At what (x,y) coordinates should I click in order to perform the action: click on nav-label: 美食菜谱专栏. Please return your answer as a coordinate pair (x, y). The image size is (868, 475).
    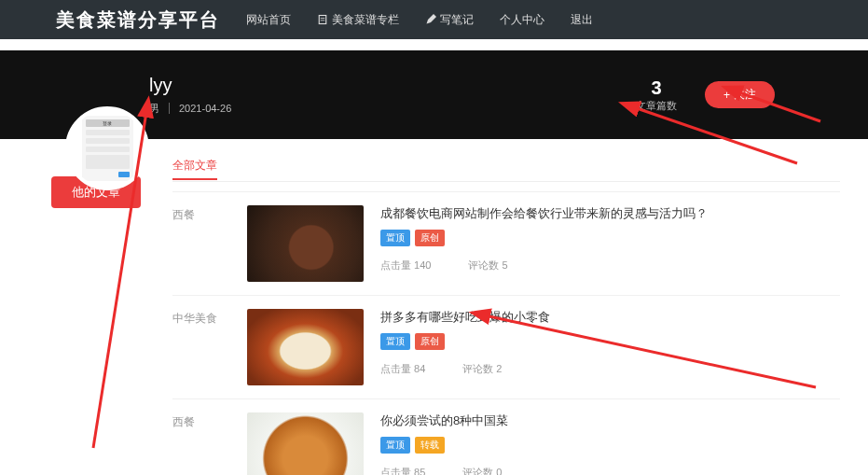
    Looking at the image, I should click on (365, 21).